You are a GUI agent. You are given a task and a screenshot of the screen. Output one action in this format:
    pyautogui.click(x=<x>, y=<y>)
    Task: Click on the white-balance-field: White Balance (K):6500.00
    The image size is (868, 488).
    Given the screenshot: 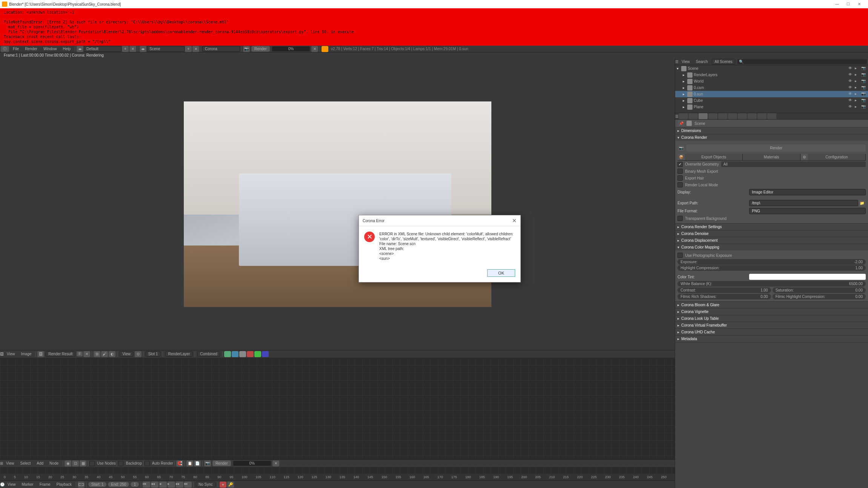 What is the action you would take?
    pyautogui.click(x=771, y=284)
    